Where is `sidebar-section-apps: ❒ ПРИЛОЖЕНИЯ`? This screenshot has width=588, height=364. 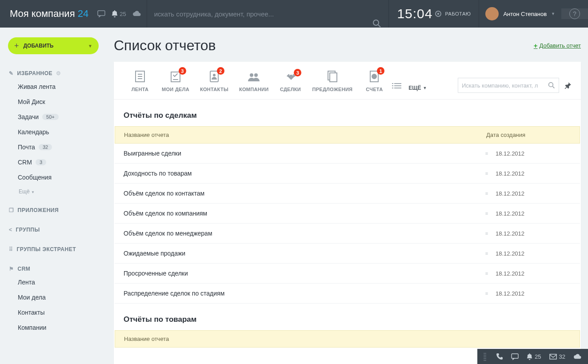 sidebar-section-apps: ❒ ПРИЛОЖЕНИЯ is located at coordinates (53, 209).